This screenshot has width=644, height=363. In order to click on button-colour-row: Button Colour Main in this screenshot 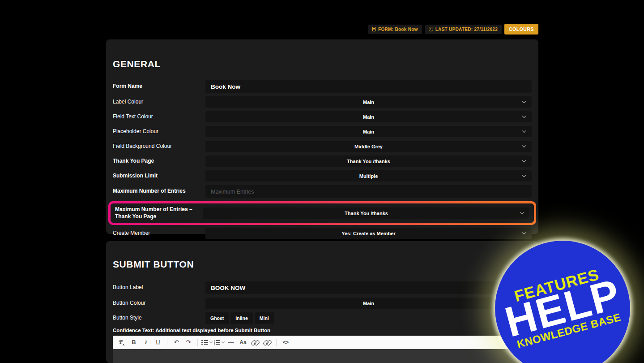, I will do `click(322, 303)`.